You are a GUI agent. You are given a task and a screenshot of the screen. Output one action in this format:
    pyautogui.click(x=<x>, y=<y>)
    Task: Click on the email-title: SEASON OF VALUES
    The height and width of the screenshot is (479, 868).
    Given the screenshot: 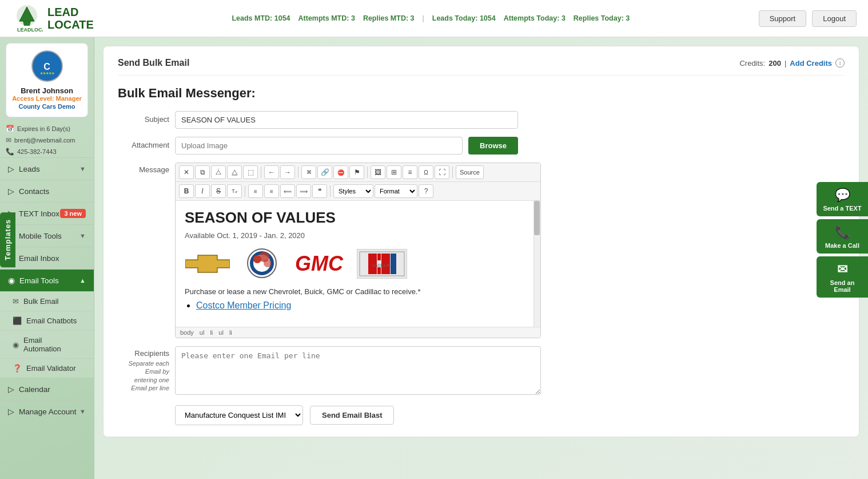 What is the action you would take?
    pyautogui.click(x=357, y=217)
    